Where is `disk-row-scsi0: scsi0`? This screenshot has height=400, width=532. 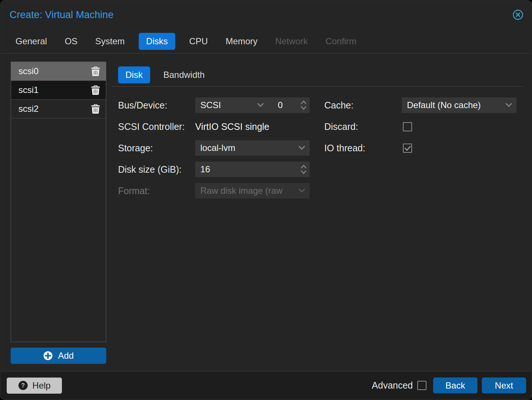
disk-row-scsi0: scsi0 is located at coordinates (58, 72).